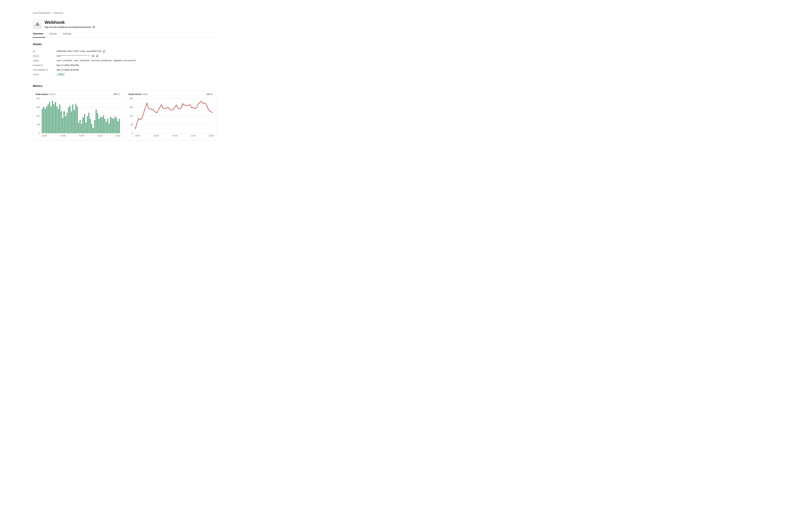 The image size is (794, 532). I want to click on detail-row-last-updated: Last updated at Nov 17 2024, 9:10 PM, so click(125, 70).